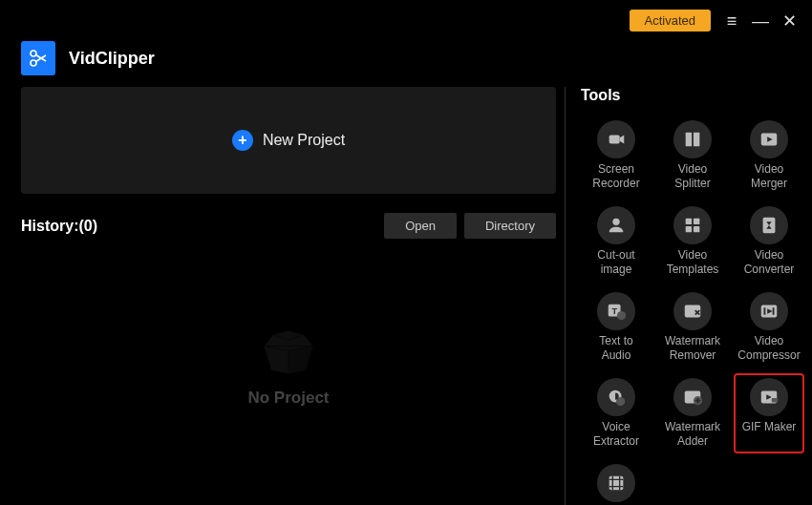 This screenshot has height=505, width=812. What do you see at coordinates (769, 225) in the screenshot?
I see `converter-icon` at bounding box center [769, 225].